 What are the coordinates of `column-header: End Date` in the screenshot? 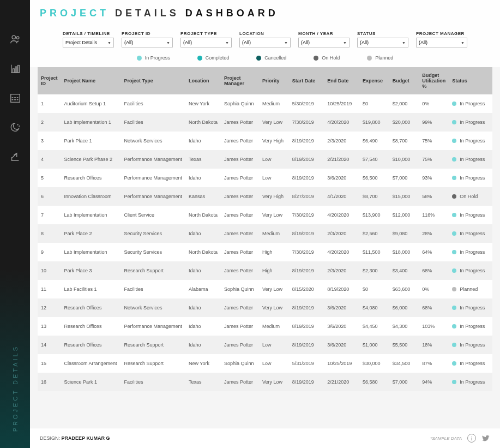 It's located at (341, 81).